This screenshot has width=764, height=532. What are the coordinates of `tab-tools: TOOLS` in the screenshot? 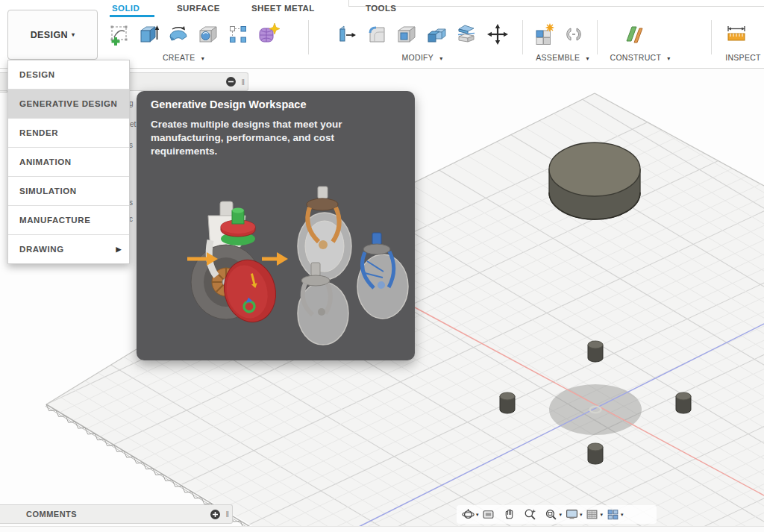 It's located at (381, 8).